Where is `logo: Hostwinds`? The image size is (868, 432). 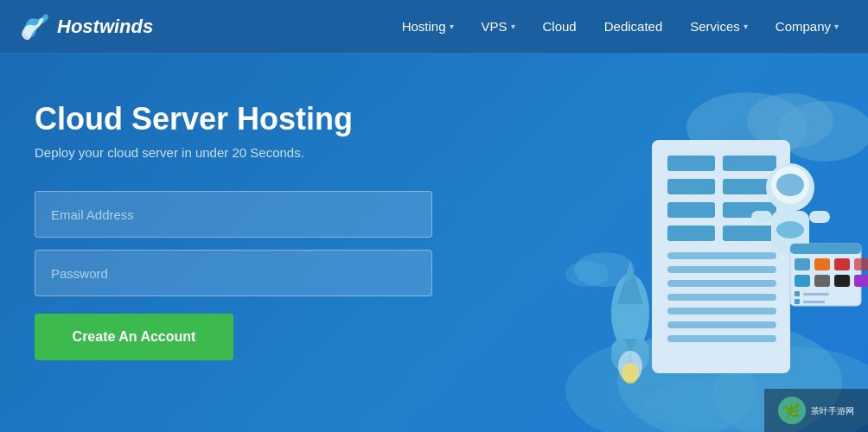 logo: Hostwinds is located at coordinates (85, 27).